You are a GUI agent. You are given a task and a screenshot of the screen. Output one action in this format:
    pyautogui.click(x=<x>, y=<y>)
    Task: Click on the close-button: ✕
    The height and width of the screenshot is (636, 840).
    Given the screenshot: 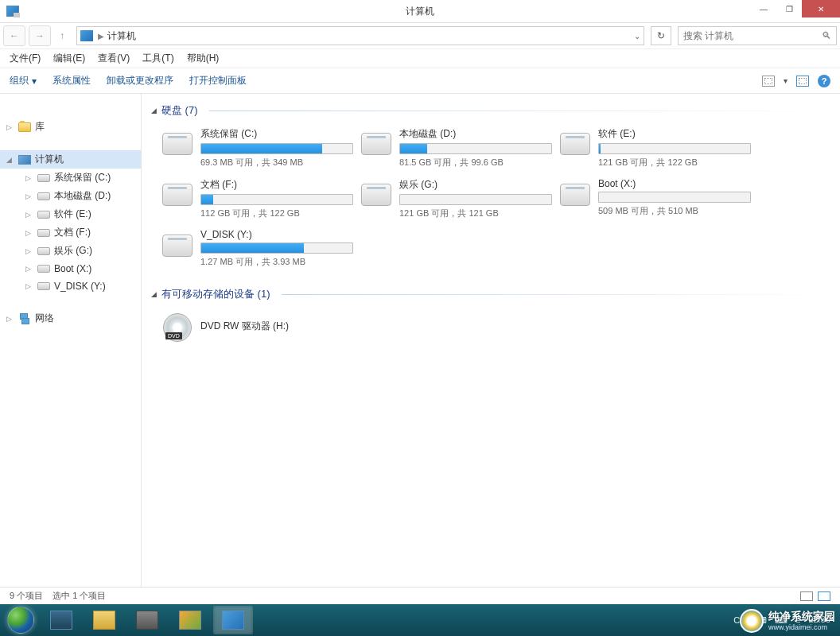 What is the action you would take?
    pyautogui.click(x=821, y=9)
    